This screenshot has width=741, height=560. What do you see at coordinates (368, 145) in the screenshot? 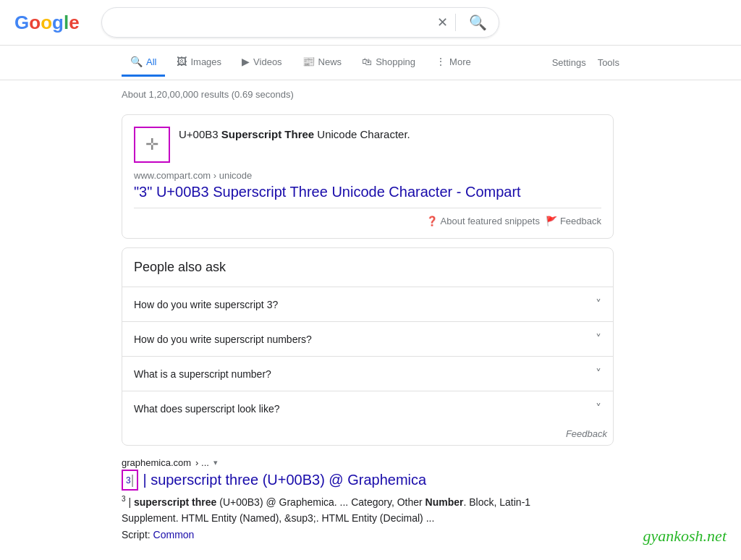
I see `snippet-content: ✛ U+00B3 Superscript Three Unicode Chara…` at bounding box center [368, 145].